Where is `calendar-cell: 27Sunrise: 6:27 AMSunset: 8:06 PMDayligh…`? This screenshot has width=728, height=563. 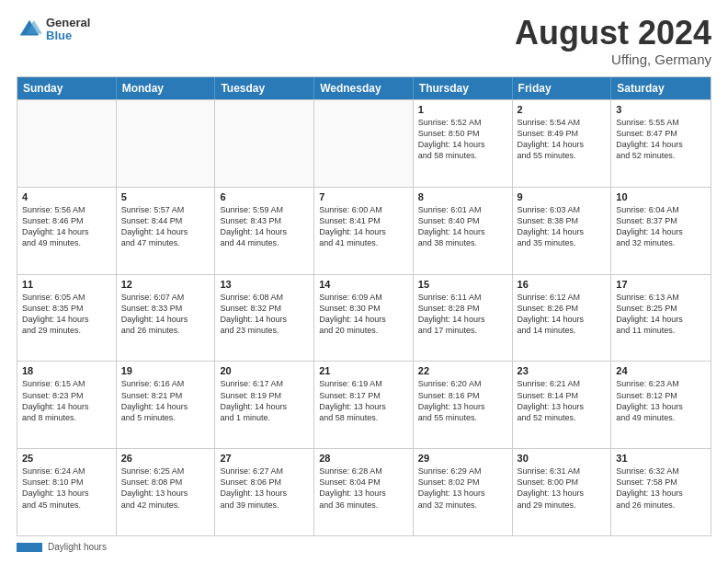 calendar-cell: 27Sunrise: 6:27 AMSunset: 8:06 PMDayligh… is located at coordinates (265, 492).